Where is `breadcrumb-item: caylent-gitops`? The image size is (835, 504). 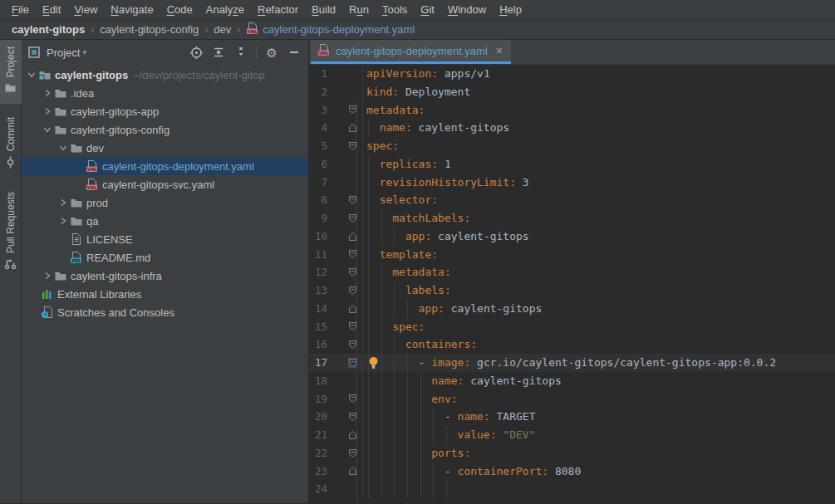
breadcrumb-item: caylent-gitops is located at coordinates (48, 30).